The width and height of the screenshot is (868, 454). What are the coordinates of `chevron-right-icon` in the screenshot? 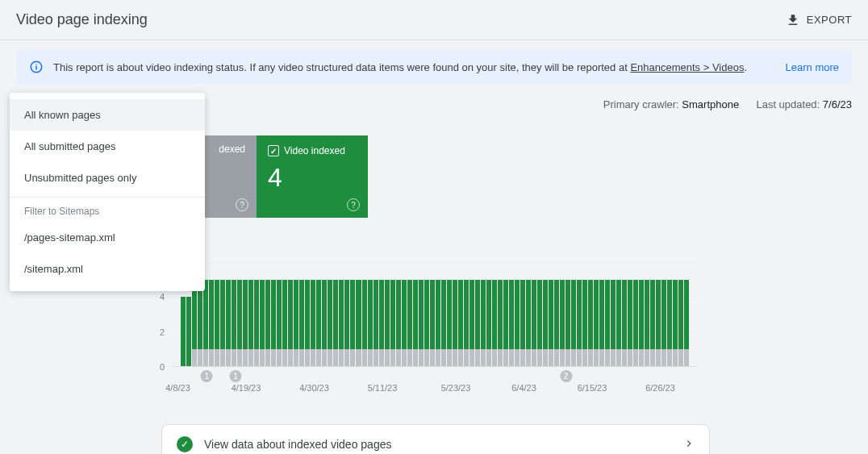 It's located at (689, 445).